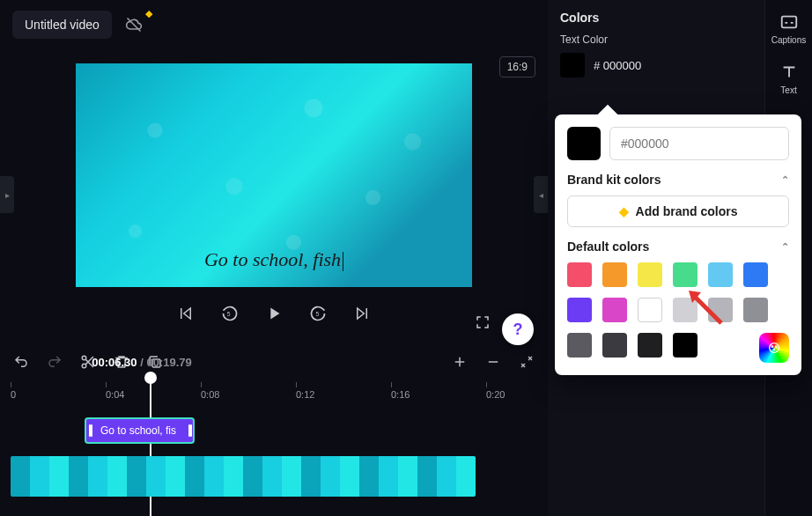  I want to click on aspect-ratio-badge: 16:9, so click(518, 67).